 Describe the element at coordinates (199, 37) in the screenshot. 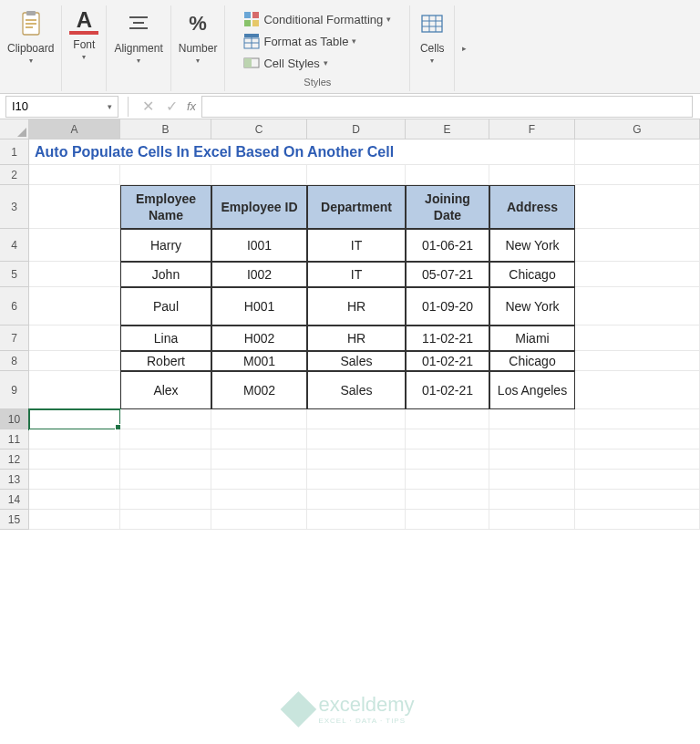

I see `number-button: % Number ▾` at that location.